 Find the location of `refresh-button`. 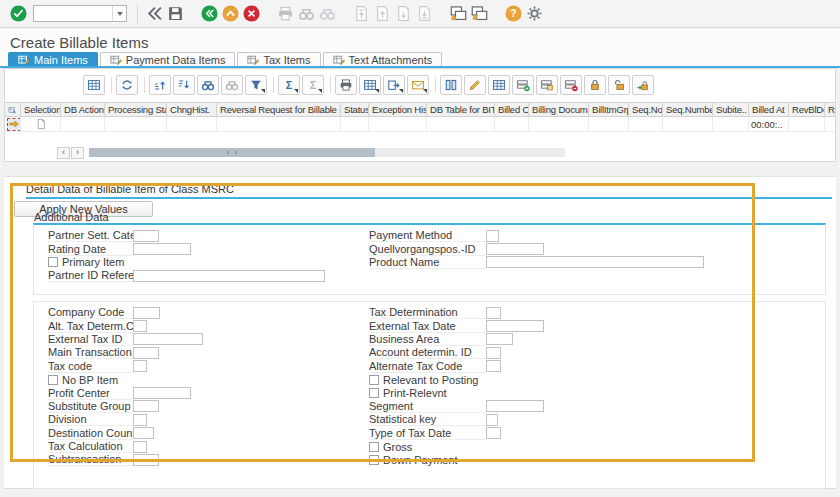

refresh-button is located at coordinates (127, 85).